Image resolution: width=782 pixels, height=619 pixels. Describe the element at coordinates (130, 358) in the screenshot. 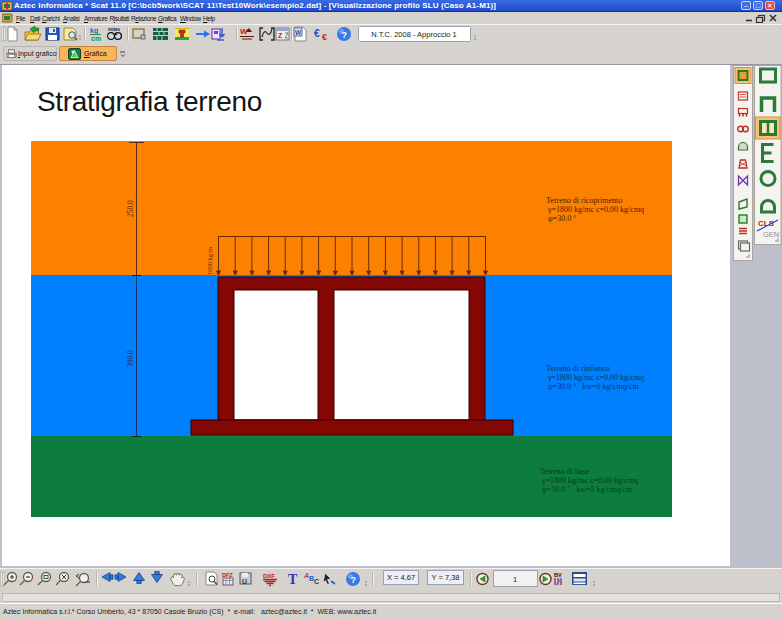

I see `svg-text: 390.0` at that location.